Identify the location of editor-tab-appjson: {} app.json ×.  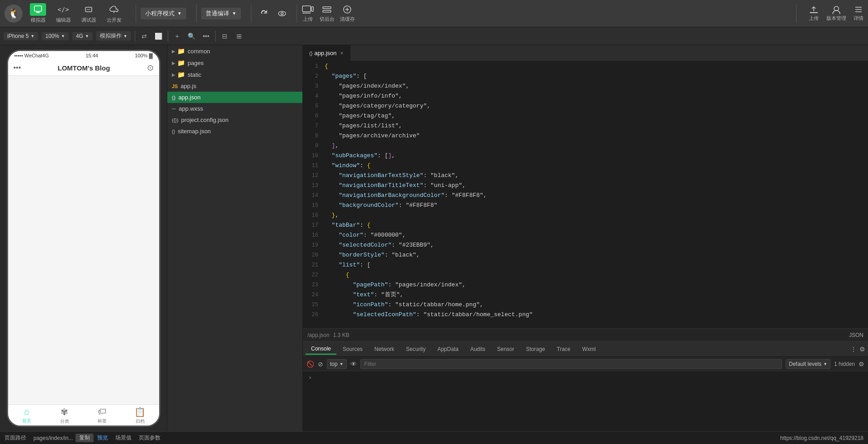
(326, 53).